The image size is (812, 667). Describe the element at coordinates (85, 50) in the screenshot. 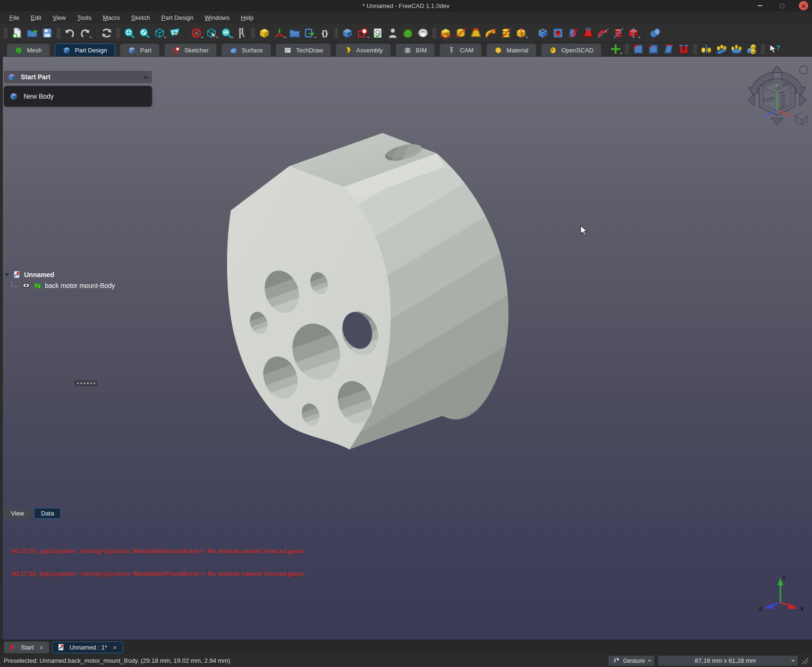

I see `workbench-tab-part-design: Part Design` at that location.